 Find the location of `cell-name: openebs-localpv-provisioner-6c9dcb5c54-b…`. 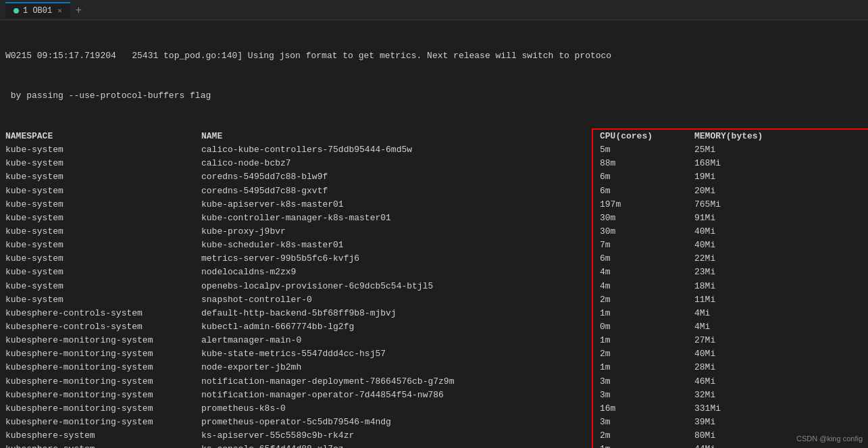

cell-name: openebs-localpv-provisioner-6c9dcb5c54-b… is located at coordinates (397, 287).